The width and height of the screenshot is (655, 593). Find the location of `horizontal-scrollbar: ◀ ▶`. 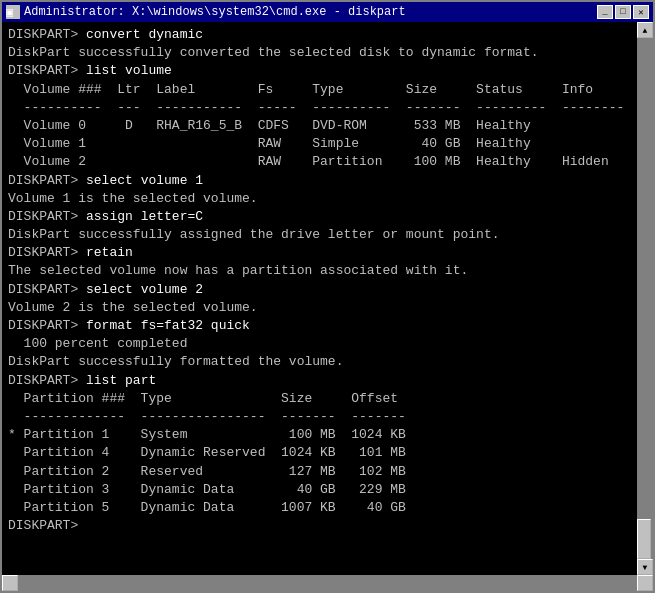

horizontal-scrollbar: ◀ ▶ is located at coordinates (328, 583).